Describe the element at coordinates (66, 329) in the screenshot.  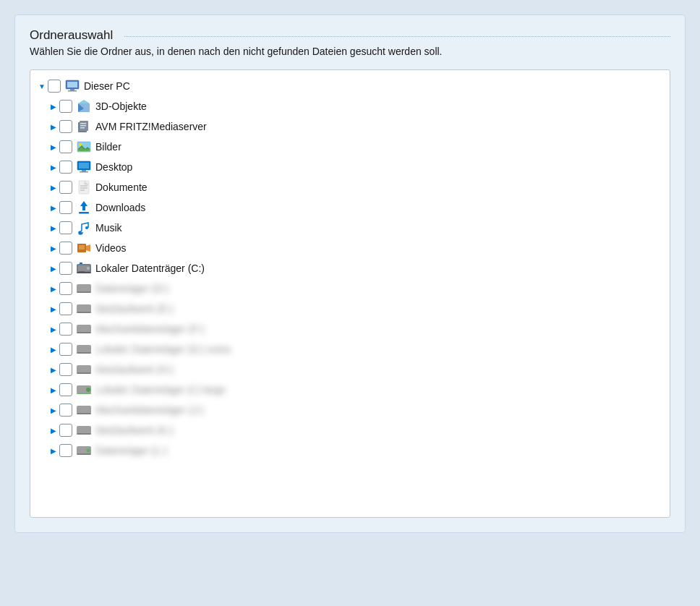
I see `checkbox-h3` at that location.